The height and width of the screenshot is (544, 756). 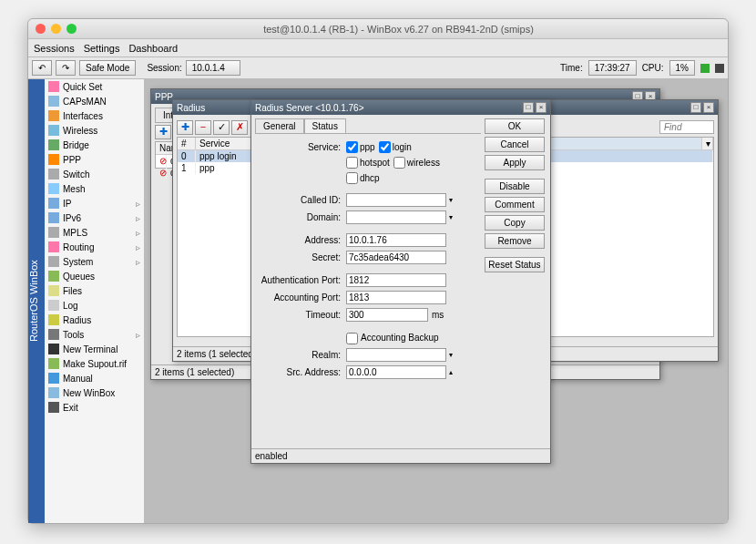 What do you see at coordinates (107, 67) in the screenshot?
I see `safe-mode-button: Safe Mode` at bounding box center [107, 67].